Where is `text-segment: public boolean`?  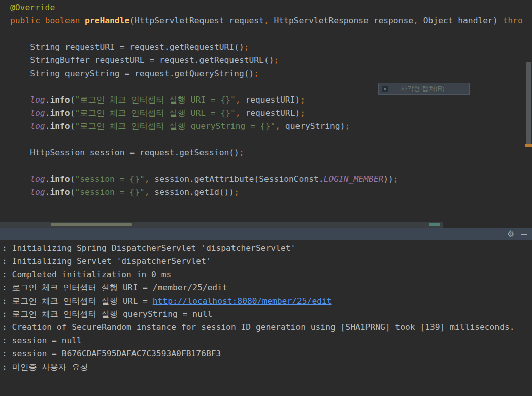 text-segment: public boolean is located at coordinates (48, 20).